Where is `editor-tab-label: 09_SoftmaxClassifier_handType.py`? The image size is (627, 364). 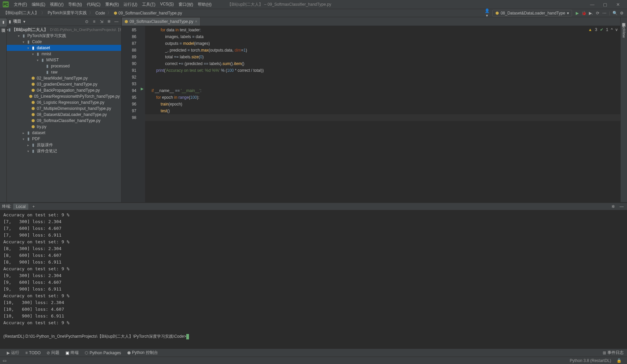
editor-tab-label: 09_SoftmaxClassifier_handType.py is located at coordinates (161, 22).